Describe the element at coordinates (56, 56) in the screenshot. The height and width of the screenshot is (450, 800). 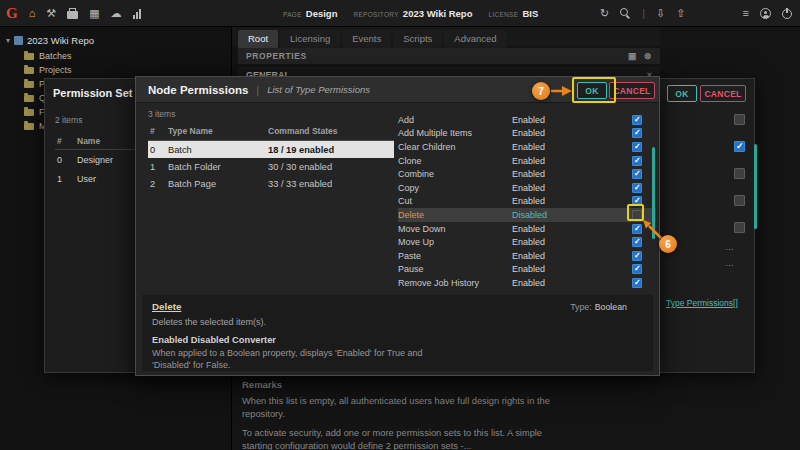
I see `tree-item-label: Batches` at that location.